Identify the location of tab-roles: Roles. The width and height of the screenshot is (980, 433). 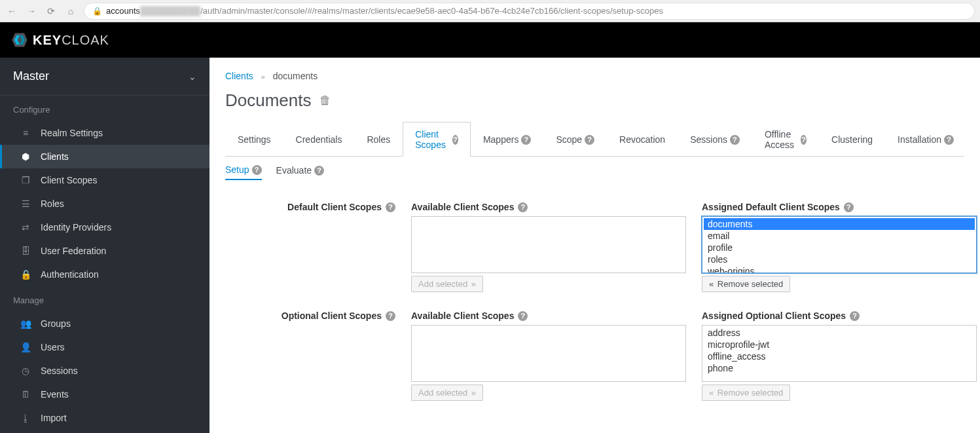
(378, 139).